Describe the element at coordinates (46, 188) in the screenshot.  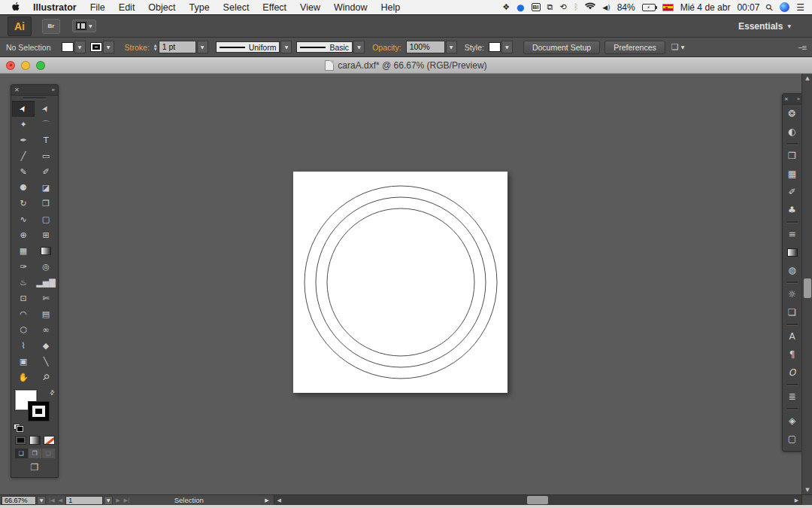
I see `eraser-tool: ◪` at that location.